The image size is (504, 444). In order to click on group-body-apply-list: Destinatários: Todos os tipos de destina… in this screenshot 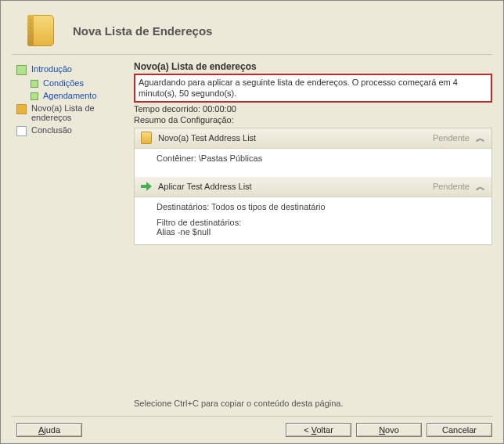, I will do `click(313, 221)`.